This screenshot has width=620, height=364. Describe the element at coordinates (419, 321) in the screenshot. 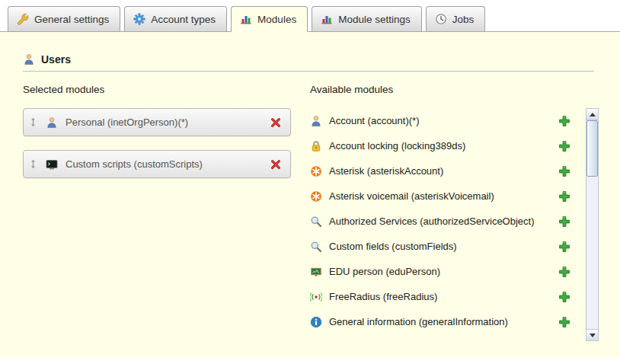

I see `available-module-label: General information (generalInformation)` at that location.